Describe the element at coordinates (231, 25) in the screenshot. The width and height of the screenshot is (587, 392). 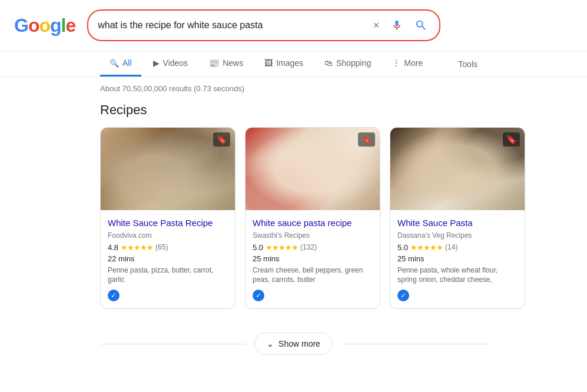
I see `search-input` at that location.